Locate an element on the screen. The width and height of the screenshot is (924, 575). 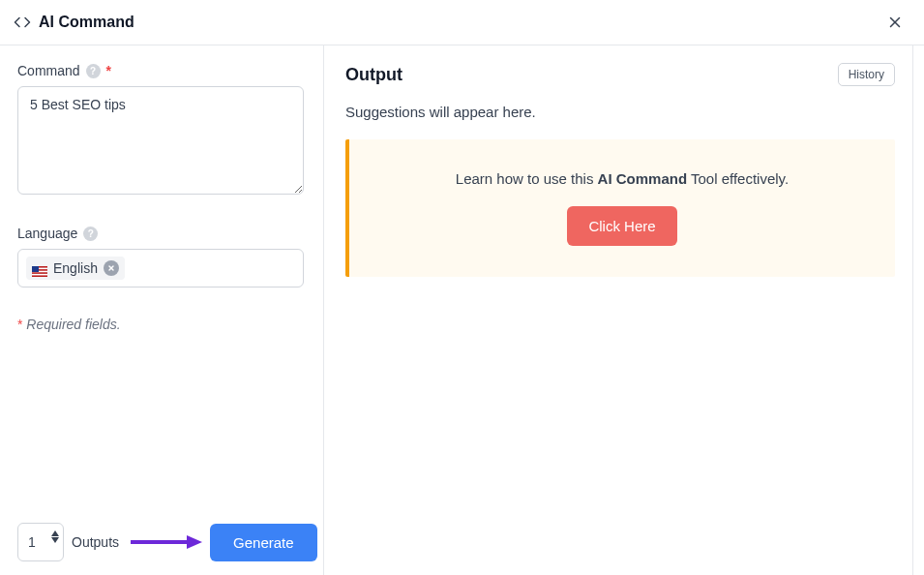
header-left: AI Command is located at coordinates (74, 22).